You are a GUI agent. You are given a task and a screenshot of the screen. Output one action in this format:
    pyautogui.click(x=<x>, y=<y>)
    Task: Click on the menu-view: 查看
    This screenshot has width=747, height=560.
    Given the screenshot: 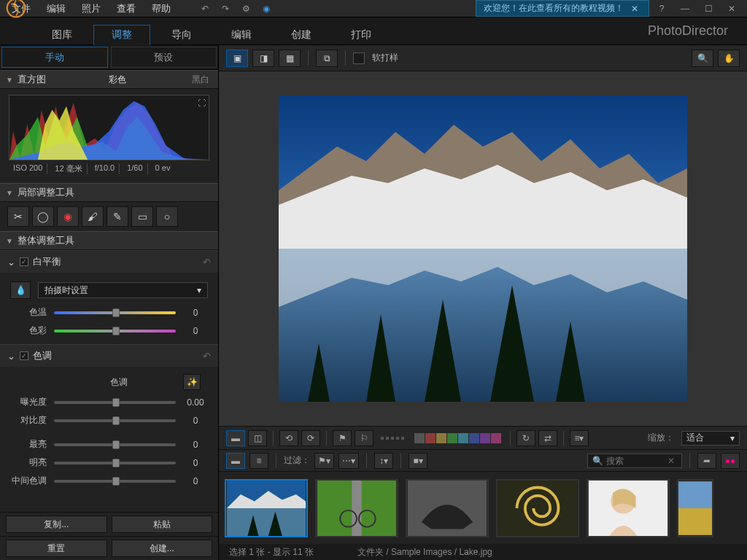 What is the action you would take?
    pyautogui.click(x=126, y=9)
    